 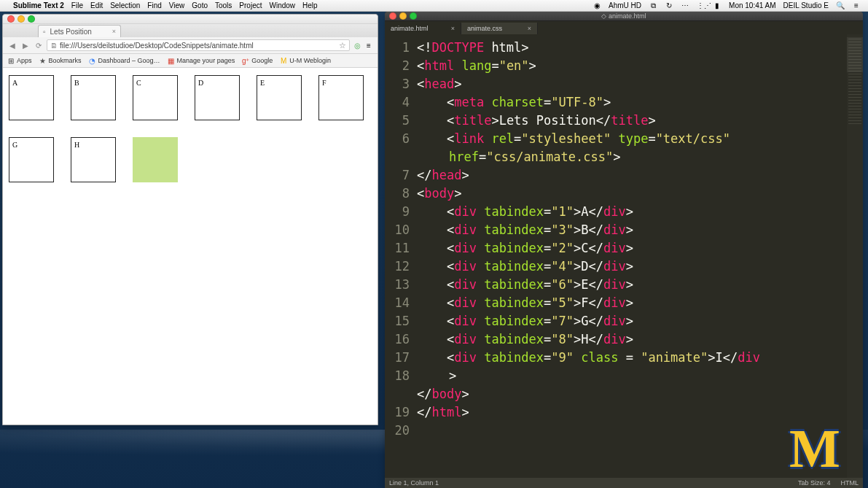 I want to click on menu-extra-icon: ≡, so click(x=856, y=6).